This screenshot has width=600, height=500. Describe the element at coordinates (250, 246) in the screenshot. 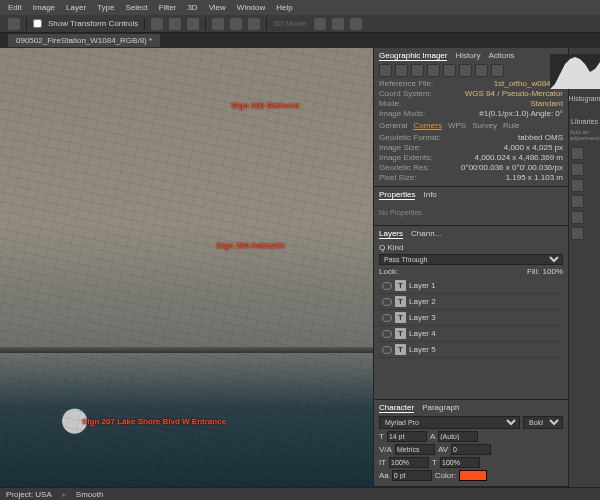

I see `map-annotation: Sign 260 Adelaide` at that location.